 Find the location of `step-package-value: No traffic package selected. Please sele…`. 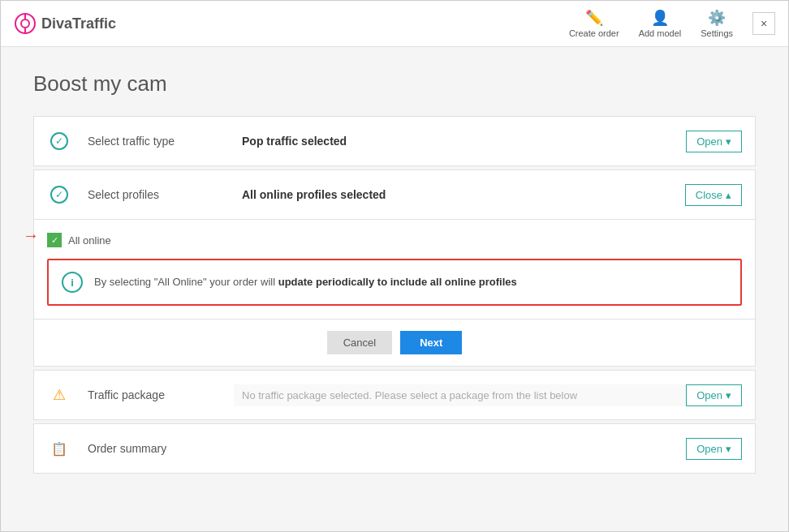

step-package-value: No traffic package selected. Please sele… is located at coordinates (459, 396).